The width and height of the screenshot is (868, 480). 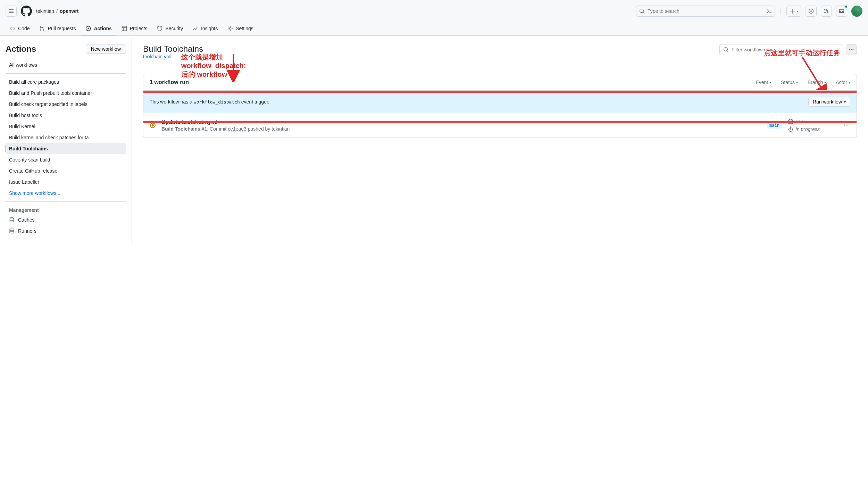 What do you see at coordinates (500, 101) in the screenshot?
I see `workflow-dispatch-banner: This workflow has a workflow_dispatch ev…` at bounding box center [500, 101].